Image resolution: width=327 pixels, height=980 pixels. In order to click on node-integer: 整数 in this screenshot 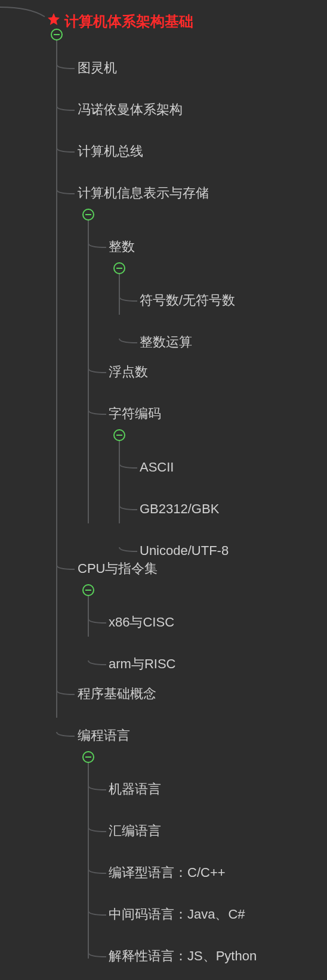, I will do `click(122, 247)`.